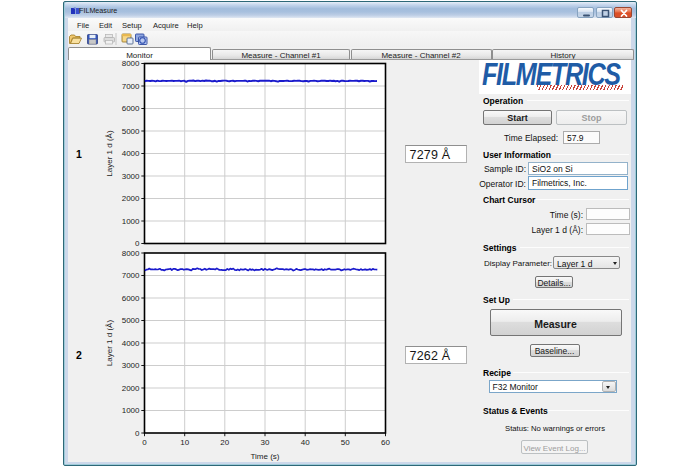 Image resolution: width=700 pixels, height=466 pixels. What do you see at coordinates (386, 442) in the screenshot?
I see `svg-text: 60` at bounding box center [386, 442].